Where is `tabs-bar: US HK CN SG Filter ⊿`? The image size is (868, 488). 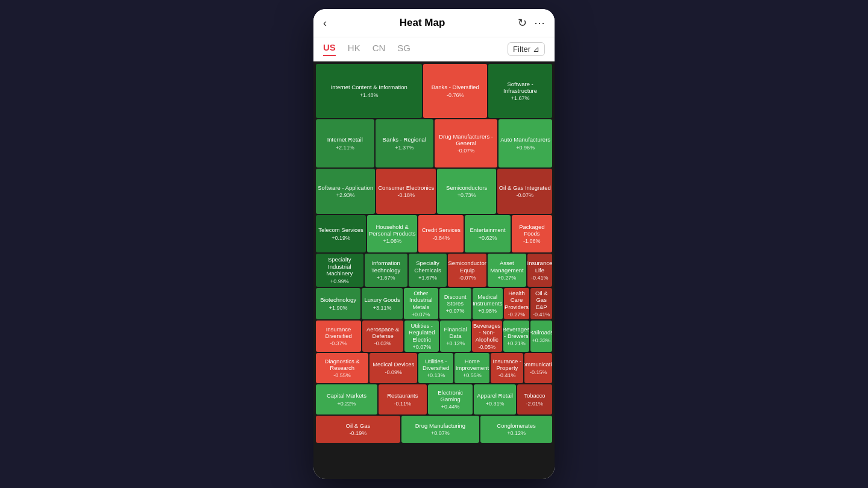 tabs-bar: US HK CN SG Filter ⊿ is located at coordinates (434, 49).